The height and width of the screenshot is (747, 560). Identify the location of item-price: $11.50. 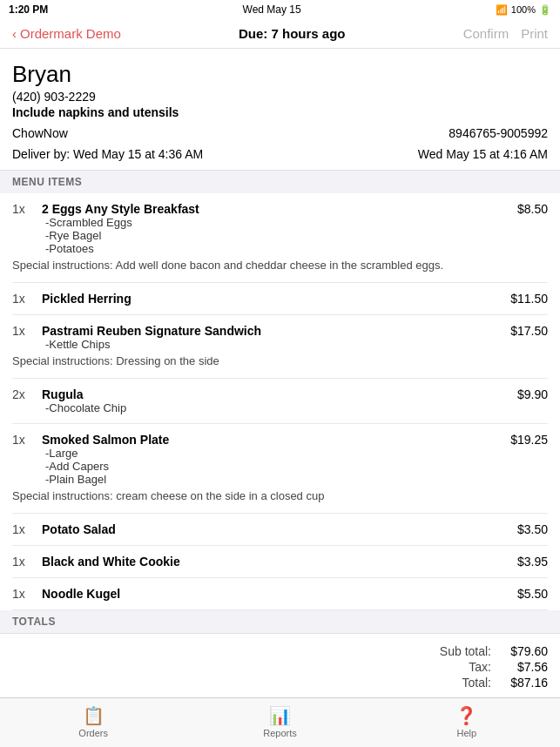
(530, 299).